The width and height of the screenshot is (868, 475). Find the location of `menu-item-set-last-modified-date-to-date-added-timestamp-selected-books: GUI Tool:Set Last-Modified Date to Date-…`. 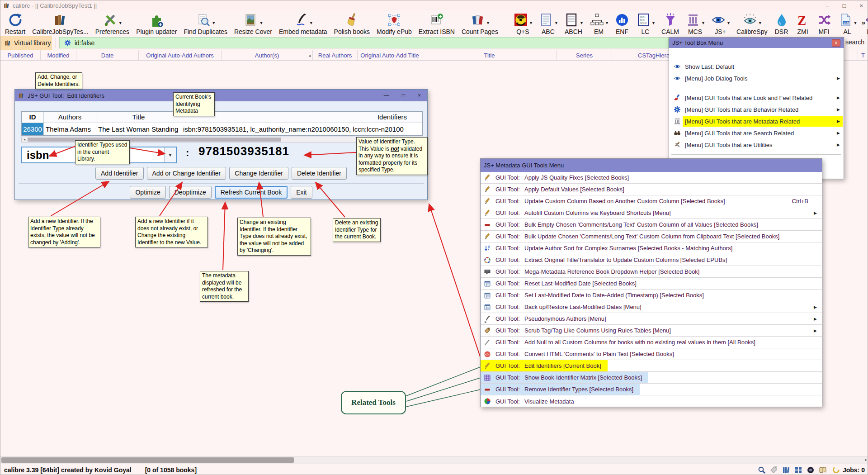

menu-item-set-last-modified-date-to-date-added-timestamp-selected-books: GUI Tool:Set Last-Modified Date to Date-… is located at coordinates (651, 295).